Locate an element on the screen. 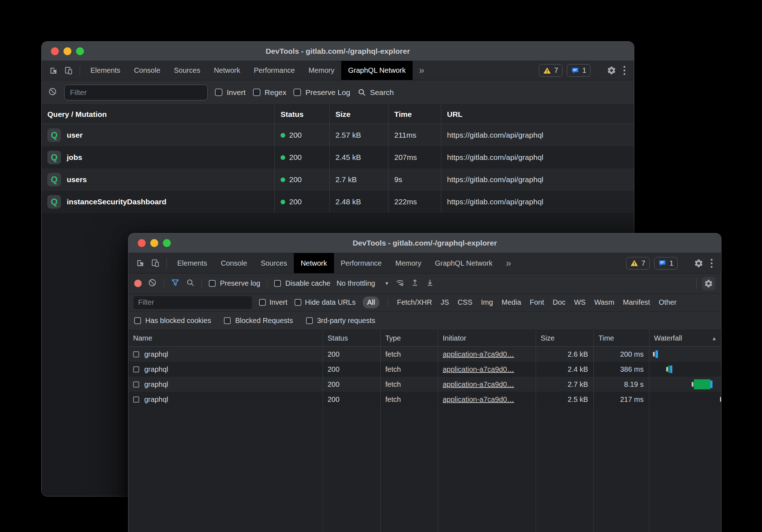  export-har-icon is located at coordinates (430, 283).